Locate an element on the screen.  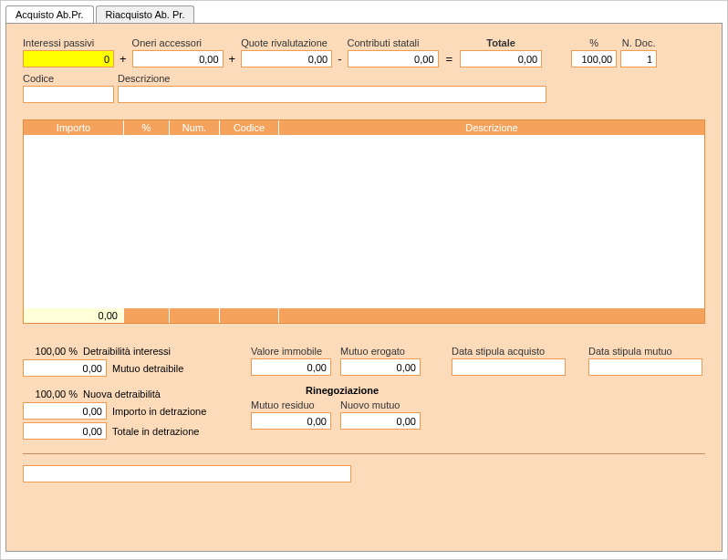
mutuo-erogato-label: Mutuo erogato is located at coordinates (380, 351).